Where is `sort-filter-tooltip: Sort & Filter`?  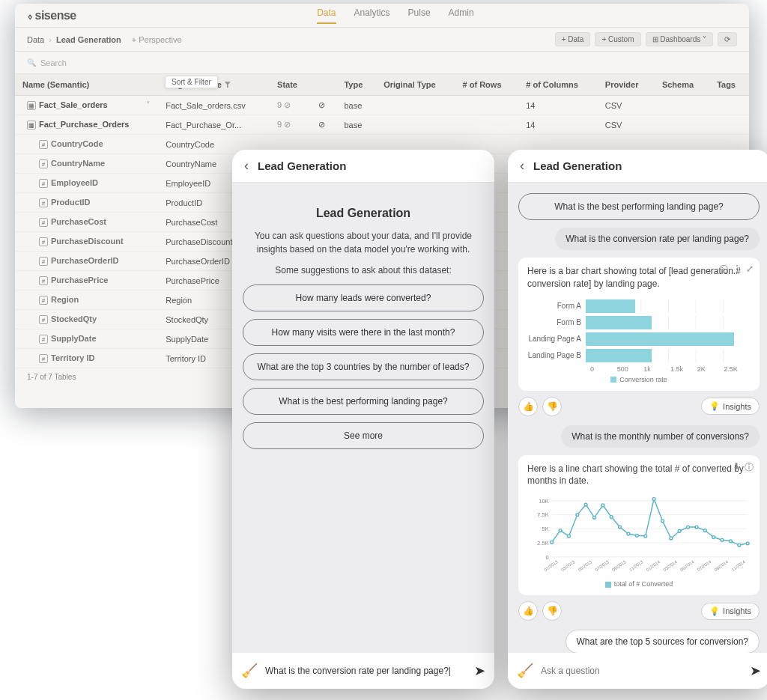
sort-filter-tooltip: Sort & Filter is located at coordinates (192, 82).